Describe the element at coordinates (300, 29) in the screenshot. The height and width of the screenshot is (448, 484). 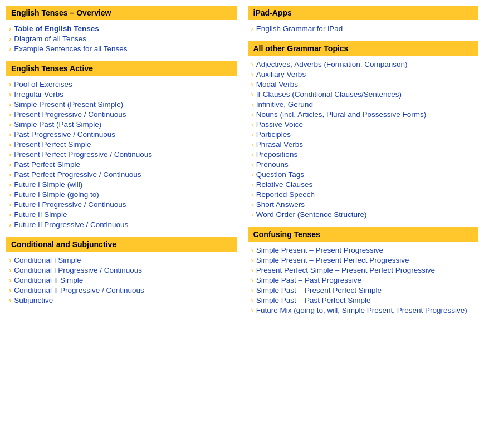
I see `list-item-link: English Grammar for iPad` at that location.